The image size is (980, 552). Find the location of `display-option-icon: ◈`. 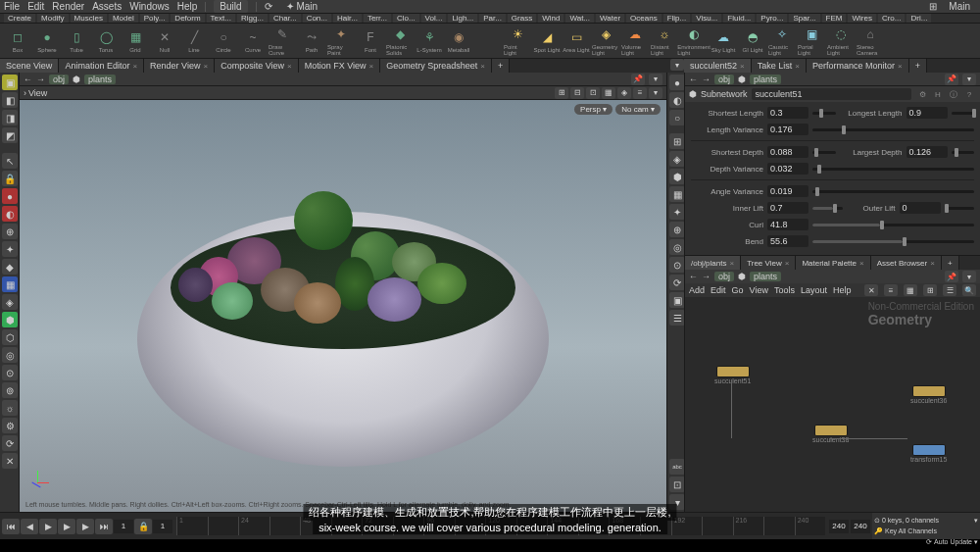

display-option-icon: ◈ is located at coordinates (677, 159).